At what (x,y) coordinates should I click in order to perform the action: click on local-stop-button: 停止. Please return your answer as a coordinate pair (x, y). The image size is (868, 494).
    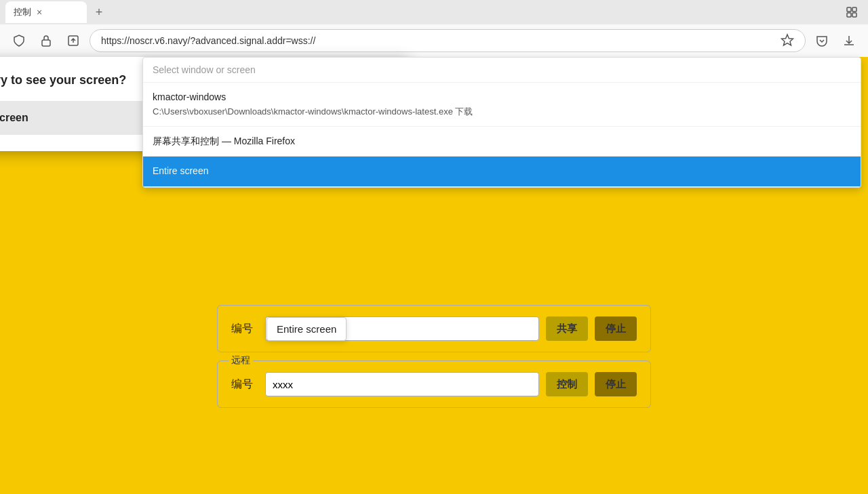
    Looking at the image, I should click on (616, 329).